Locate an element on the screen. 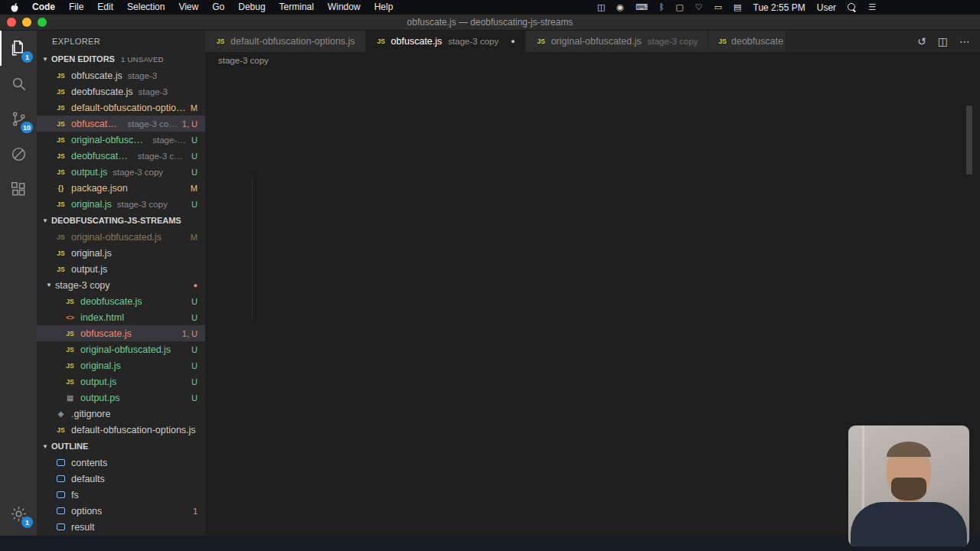  tab-label: deobfuscate is located at coordinates (757, 41).